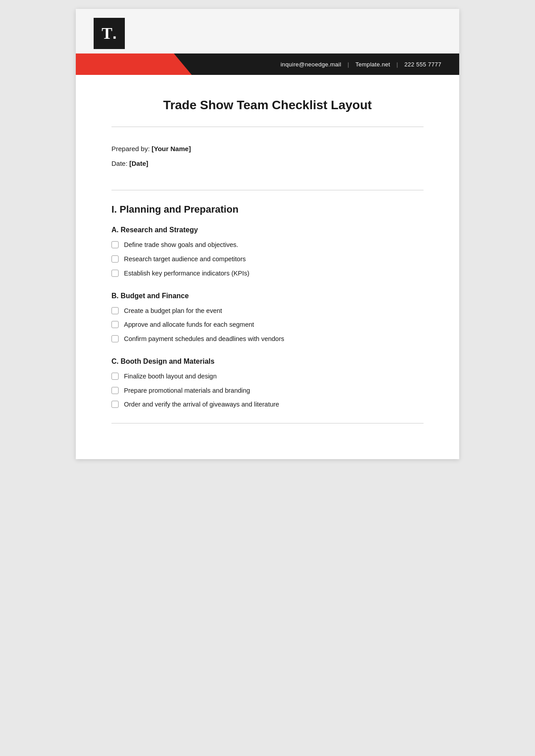 The width and height of the screenshot is (535, 756). What do you see at coordinates (268, 325) in the screenshot?
I see `checklist-budget: Create a budget plan for the event Appro…` at bounding box center [268, 325].